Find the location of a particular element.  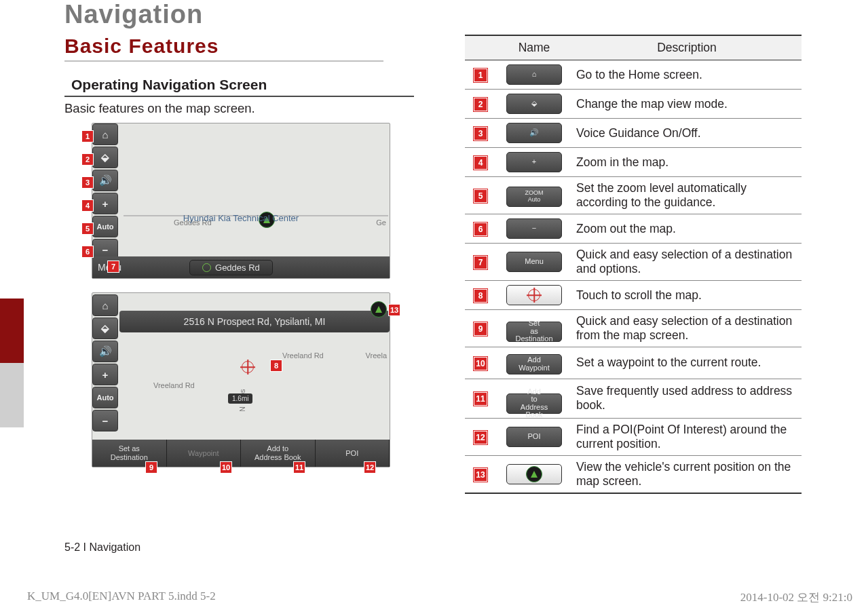

row-desc: Set the zoom level automatically accordi… is located at coordinates (687, 195).